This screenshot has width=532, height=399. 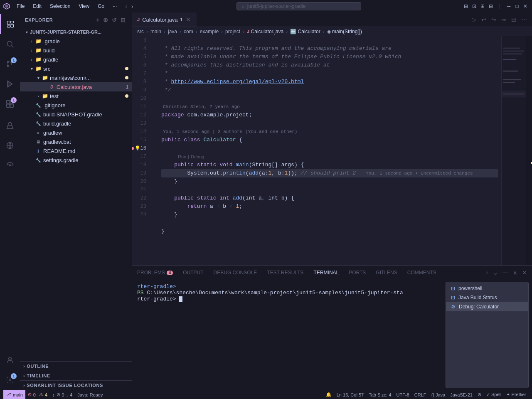 I want to click on encoding-status: UTF-8, so click(x=403, y=395).